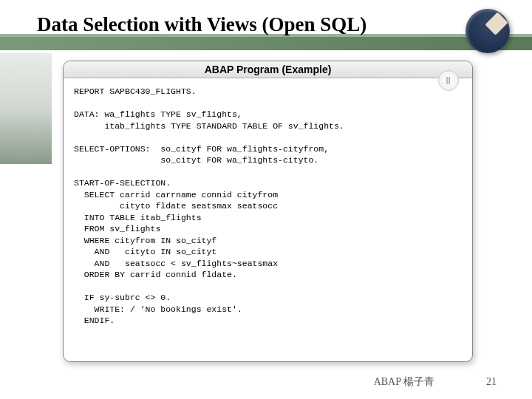 This screenshot has height=399, width=532. I want to click on code-line: WHERE cityfrom IN so_cityf, so click(145, 241).